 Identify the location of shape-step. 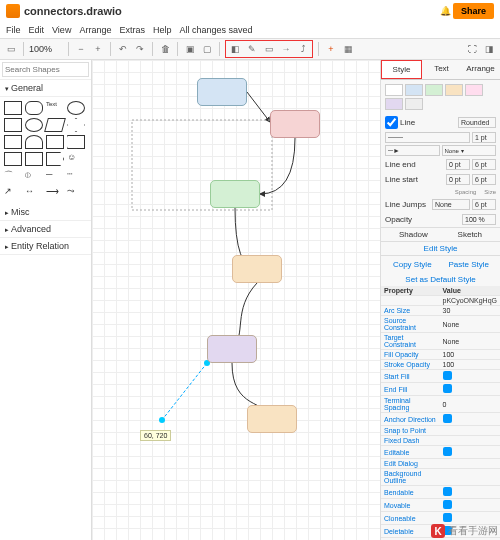
(76, 142).